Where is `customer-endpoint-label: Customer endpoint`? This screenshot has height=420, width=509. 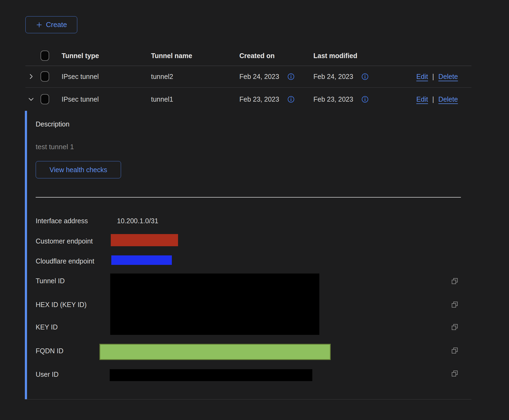 customer-endpoint-label: Customer endpoint is located at coordinates (64, 241).